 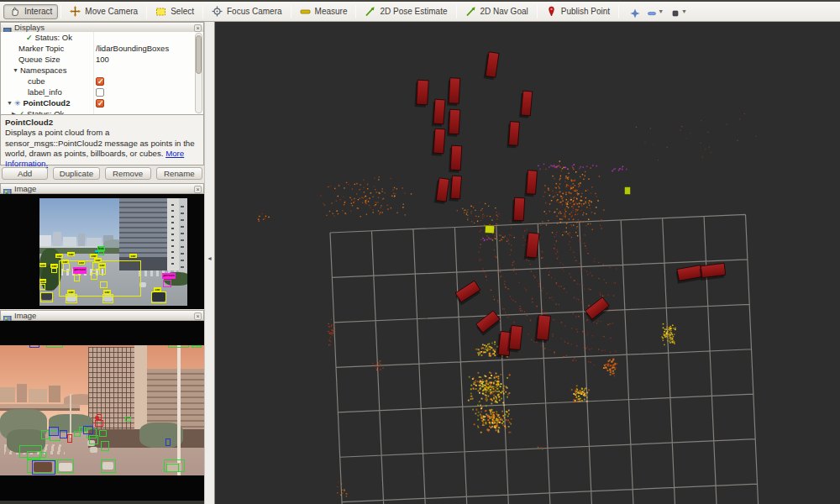 I want to click on tool-focus-camera-button: Focus Camera, so click(x=247, y=12).